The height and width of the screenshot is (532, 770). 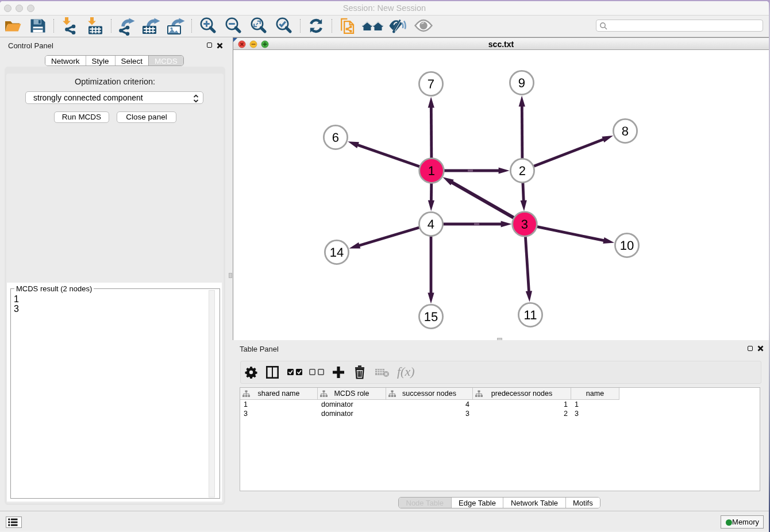 What do you see at coordinates (531, 315) in the screenshot?
I see `svg-text: 11` at bounding box center [531, 315].